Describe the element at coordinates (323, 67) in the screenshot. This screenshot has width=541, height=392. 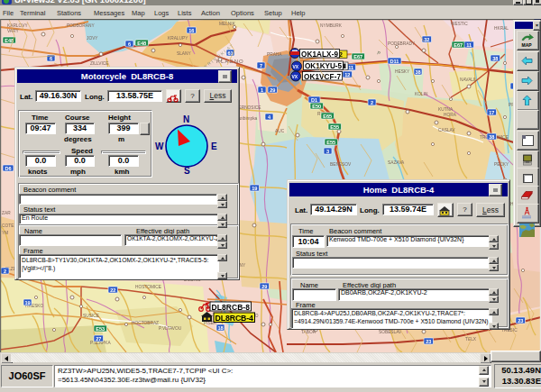
I see `svg-text: OK1KYU-5` at that location.